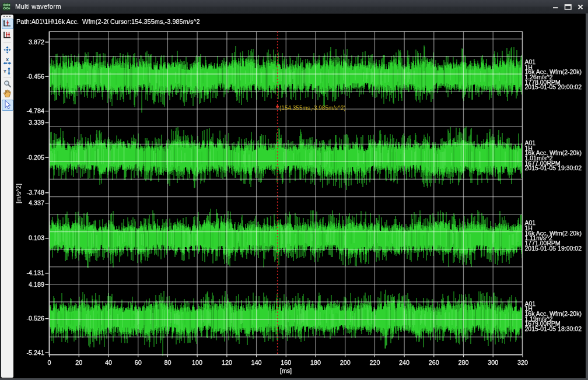  I want to click on svg-text: 2015-01-05 19:30:02, so click(554, 168).